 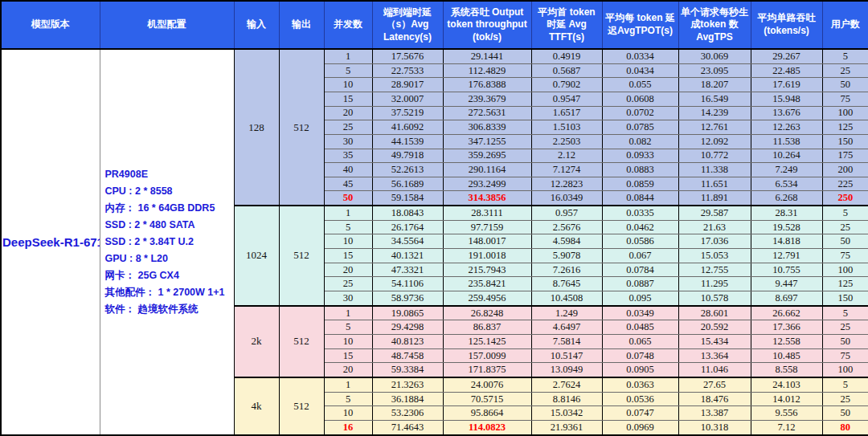 I want to click on cell-avg-latency: 71.4643, so click(x=407, y=427).